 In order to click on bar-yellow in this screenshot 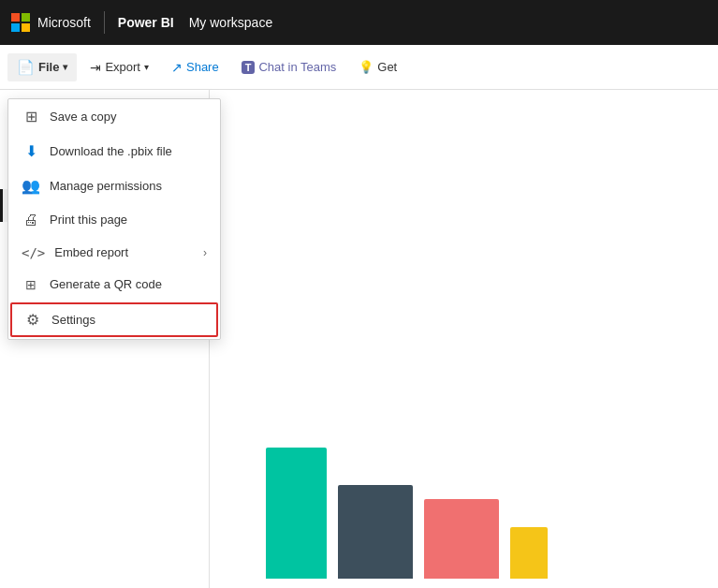, I will do `click(529, 552)`.